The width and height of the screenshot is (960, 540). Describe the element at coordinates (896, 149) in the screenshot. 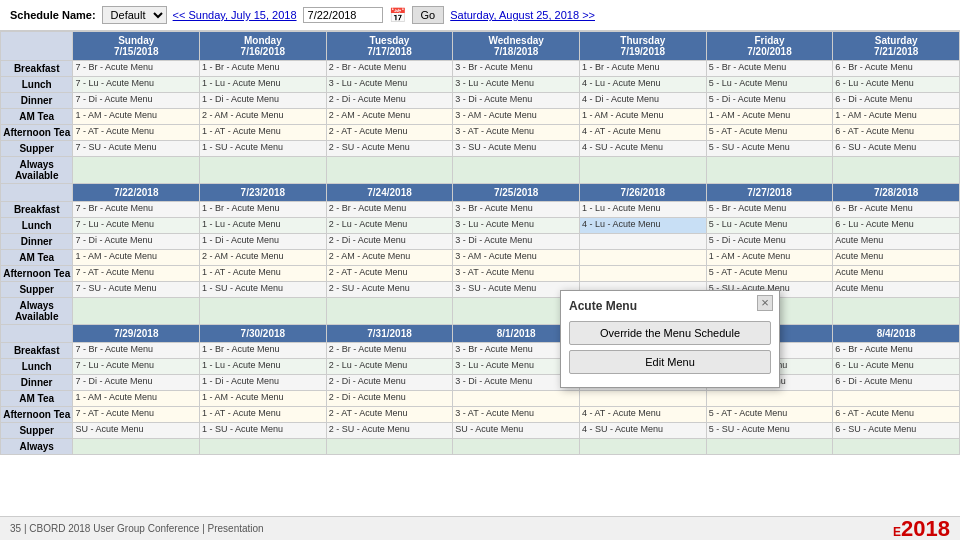

I see `table-row: 6 - SU - Acute Menu` at that location.